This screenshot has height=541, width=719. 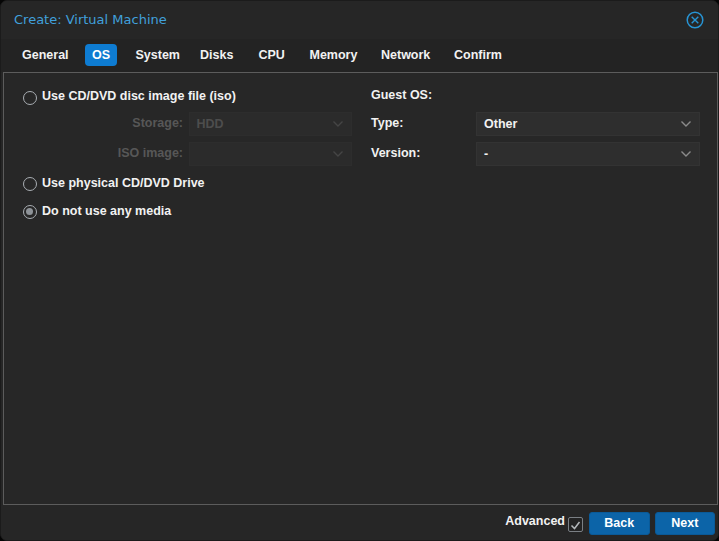 What do you see at coordinates (90, 20) in the screenshot?
I see `dialog-title: Create: Virtual Machine` at bounding box center [90, 20].